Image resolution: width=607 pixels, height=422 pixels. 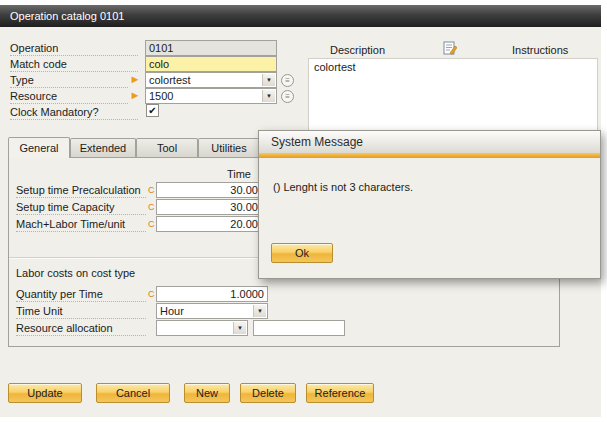 What do you see at coordinates (268, 96) in the screenshot?
I see `resource-dropdown-arrow-icon: ▼` at bounding box center [268, 96].